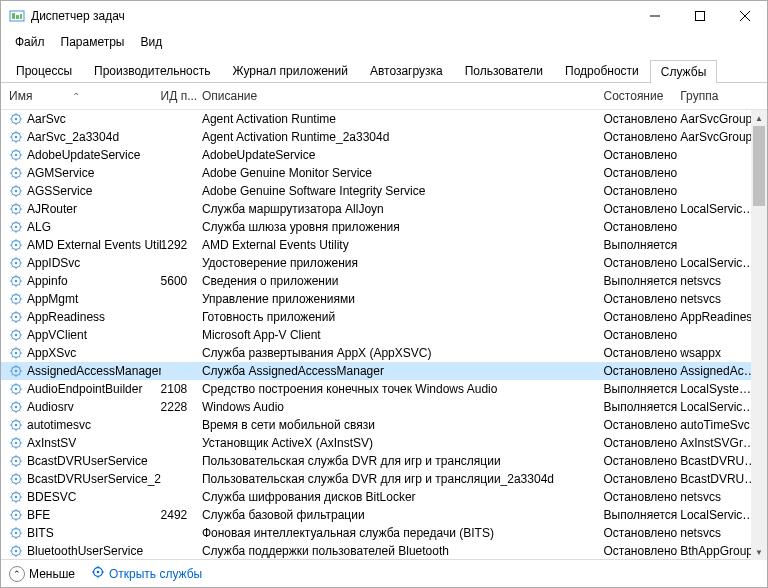 Image resolution: width=768 pixels, height=588 pixels. Describe the element at coordinates (403, 335) in the screenshot. I see `cell-description: Microsoft App-V Client` at that location.